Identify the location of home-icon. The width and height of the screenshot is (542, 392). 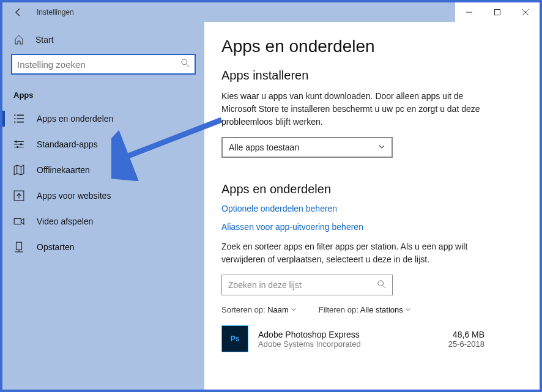
(19, 40).